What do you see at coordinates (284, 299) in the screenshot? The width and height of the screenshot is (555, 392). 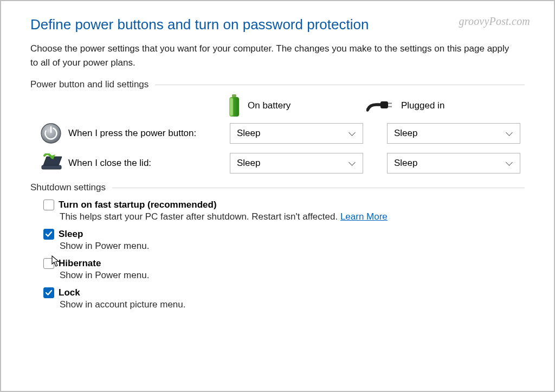 I see `shutdown-item-lock: Lock Show in account picture menu.` at bounding box center [284, 299].